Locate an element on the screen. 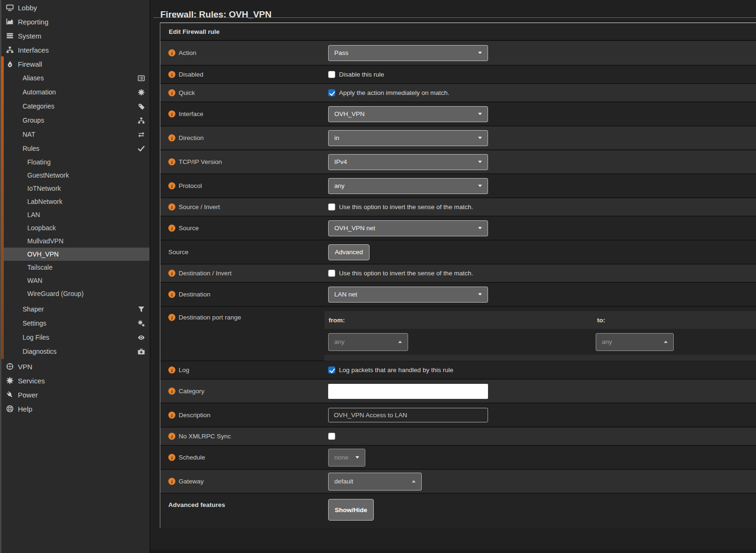  sidebar-item-settings: Settings is located at coordinates (75, 323).